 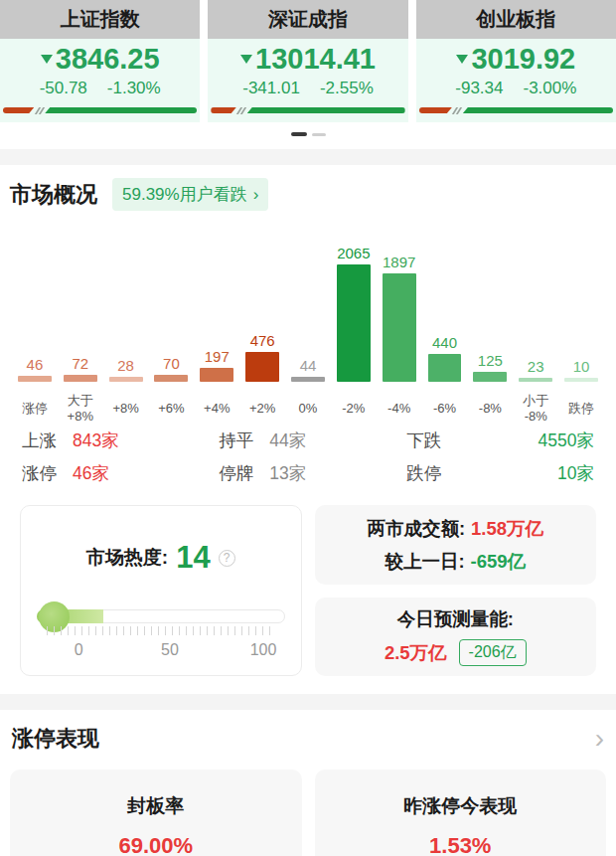 What do you see at coordinates (262, 380) in the screenshot?
I see `chart-bar-group: 476+2%` at bounding box center [262, 380].